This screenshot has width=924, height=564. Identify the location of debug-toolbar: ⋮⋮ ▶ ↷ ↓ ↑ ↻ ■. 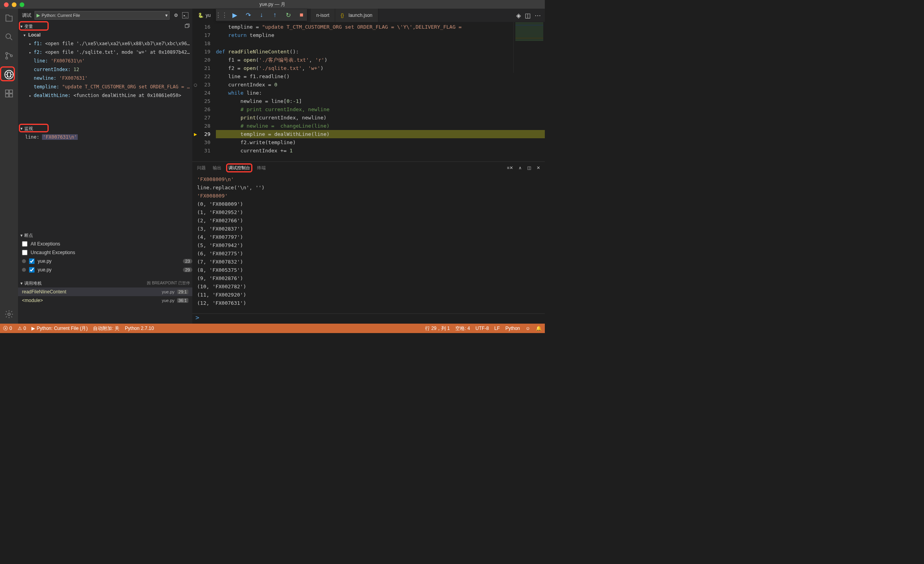
(261, 15).